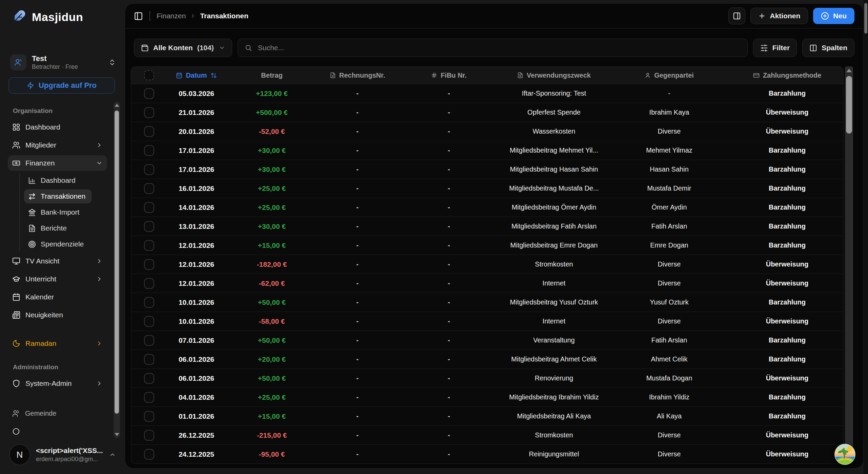  I want to click on header-verwendungszweck: Verwendungszweck, so click(554, 75).